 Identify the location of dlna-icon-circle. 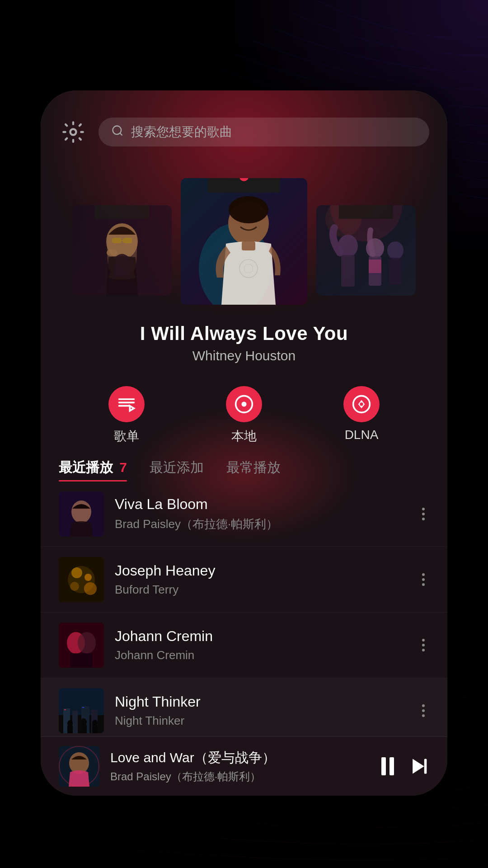
(361, 404).